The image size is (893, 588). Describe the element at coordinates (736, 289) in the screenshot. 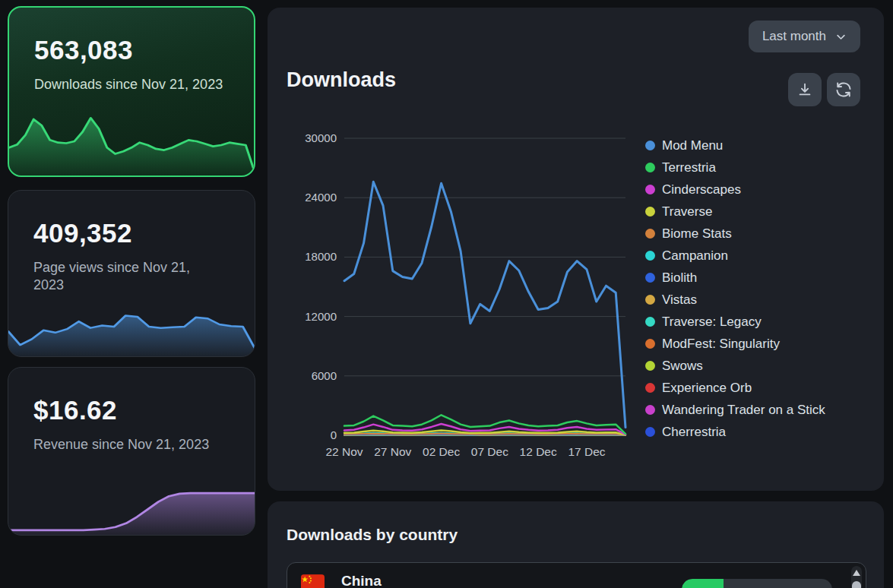

I see `chart-legend: Mod MenuTerrestriaCinderscapesTraverseBi…` at that location.